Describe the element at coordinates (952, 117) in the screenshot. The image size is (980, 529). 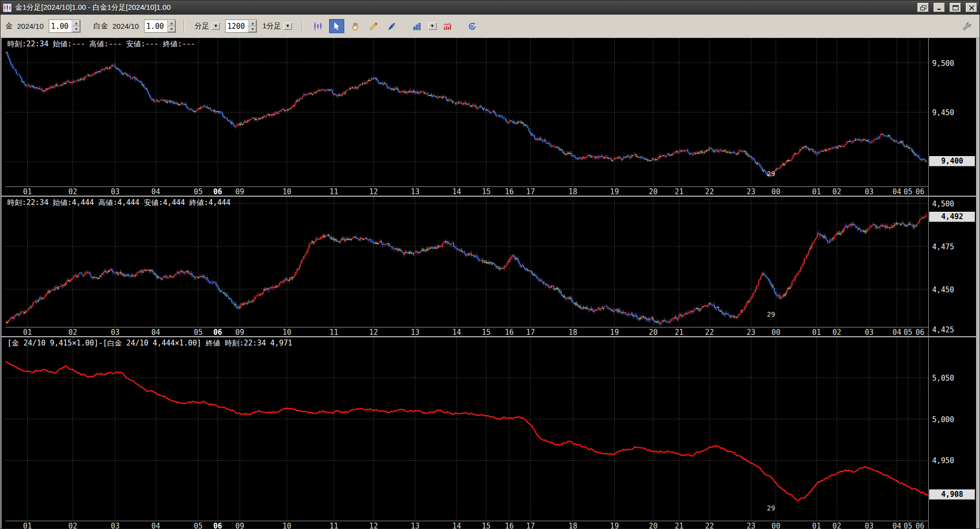
I see `gold-price-axis: 9,5009,4509,400` at that location.